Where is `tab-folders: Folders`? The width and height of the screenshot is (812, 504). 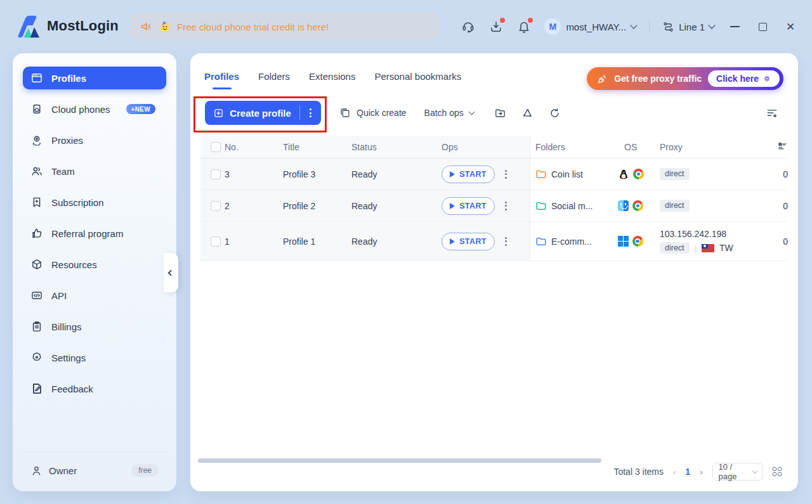 tab-folders: Folders is located at coordinates (274, 77).